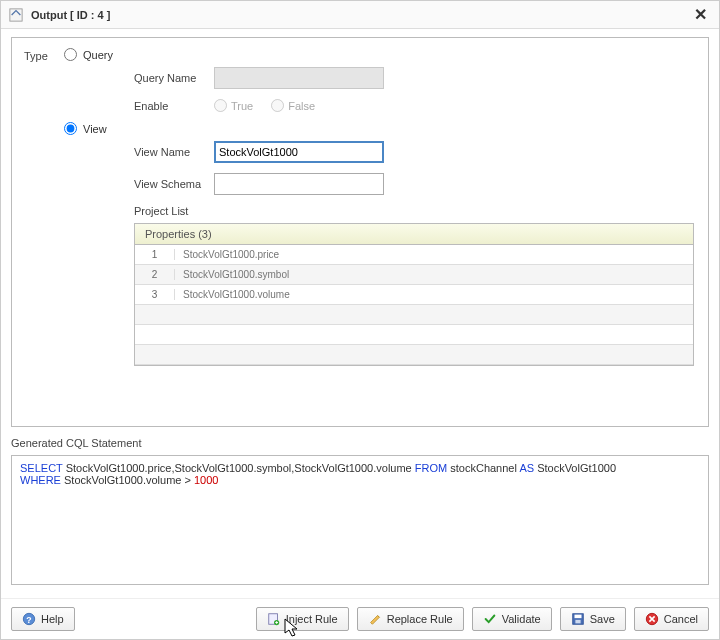  I want to click on query-fields: Query Name Enable True False, so click(415, 90).